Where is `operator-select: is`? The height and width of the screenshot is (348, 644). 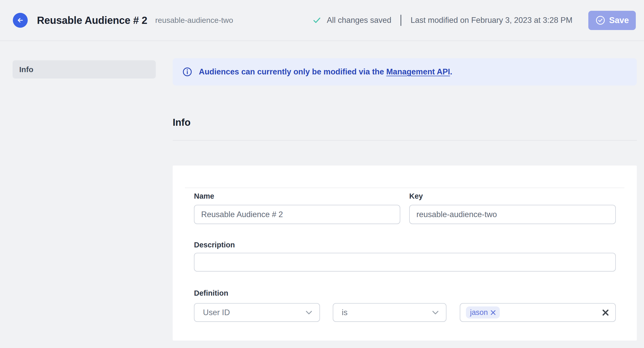 operator-select: is is located at coordinates (389, 313).